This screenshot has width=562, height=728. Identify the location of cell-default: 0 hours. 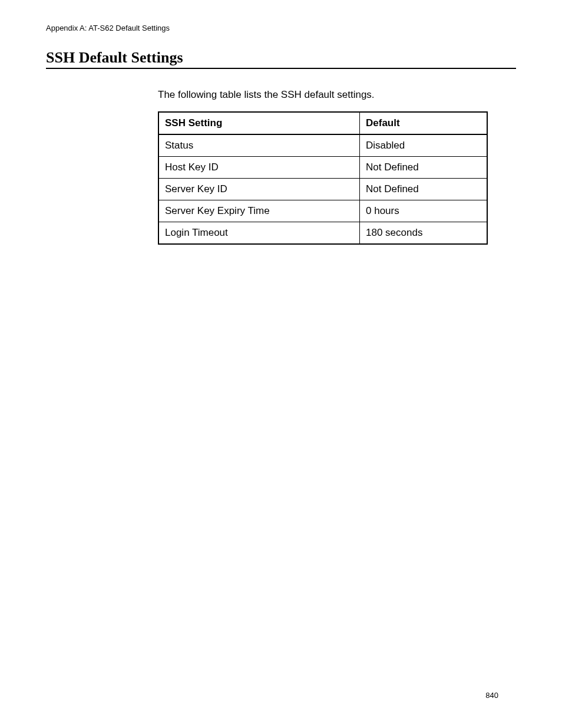
(424, 211).